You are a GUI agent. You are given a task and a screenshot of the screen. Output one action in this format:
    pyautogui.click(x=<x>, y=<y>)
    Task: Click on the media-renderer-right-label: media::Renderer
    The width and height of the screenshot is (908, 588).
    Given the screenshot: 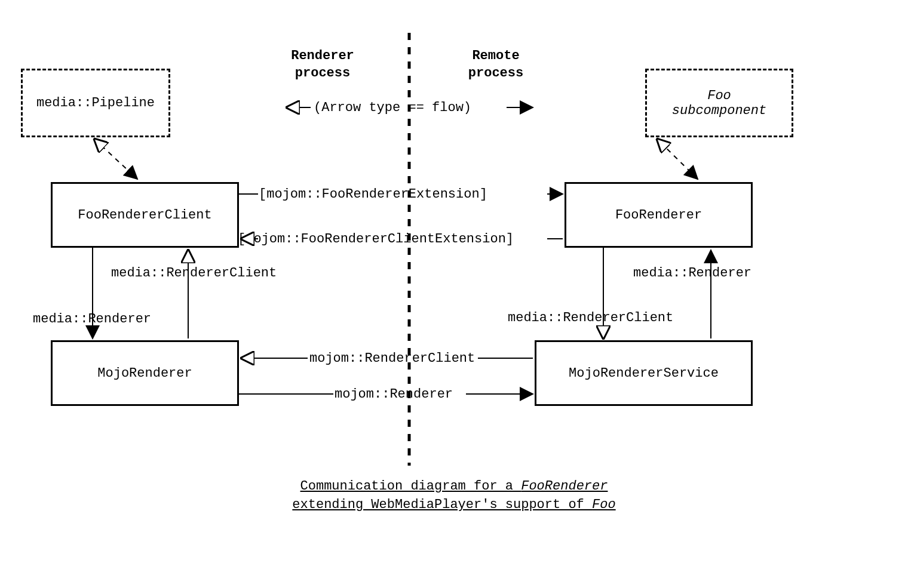 What is the action you would take?
    pyautogui.click(x=692, y=273)
    